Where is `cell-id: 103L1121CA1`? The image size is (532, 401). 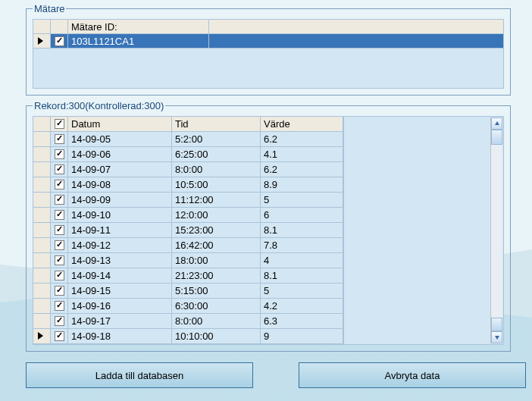
cell-id: 103L1121CA1 is located at coordinates (139, 41).